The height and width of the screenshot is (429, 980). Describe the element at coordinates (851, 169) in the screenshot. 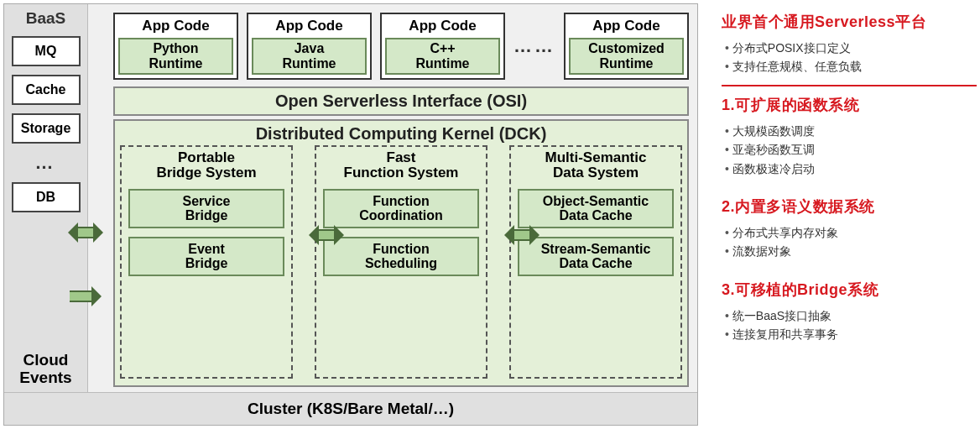

I see `bullet: 函数极速冷启动` at that location.